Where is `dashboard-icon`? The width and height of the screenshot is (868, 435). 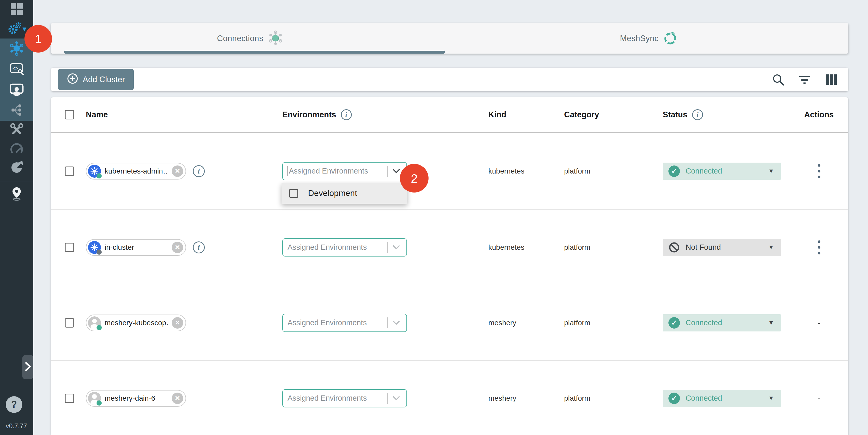
dashboard-icon is located at coordinates (17, 9).